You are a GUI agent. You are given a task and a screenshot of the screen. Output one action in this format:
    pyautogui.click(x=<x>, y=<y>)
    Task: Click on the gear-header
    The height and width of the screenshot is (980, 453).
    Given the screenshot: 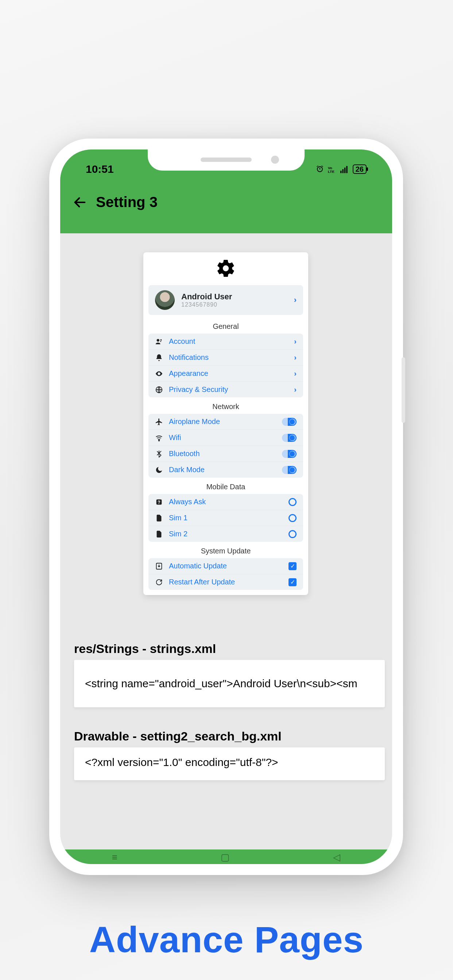 What is the action you would take?
    pyautogui.click(x=226, y=269)
    